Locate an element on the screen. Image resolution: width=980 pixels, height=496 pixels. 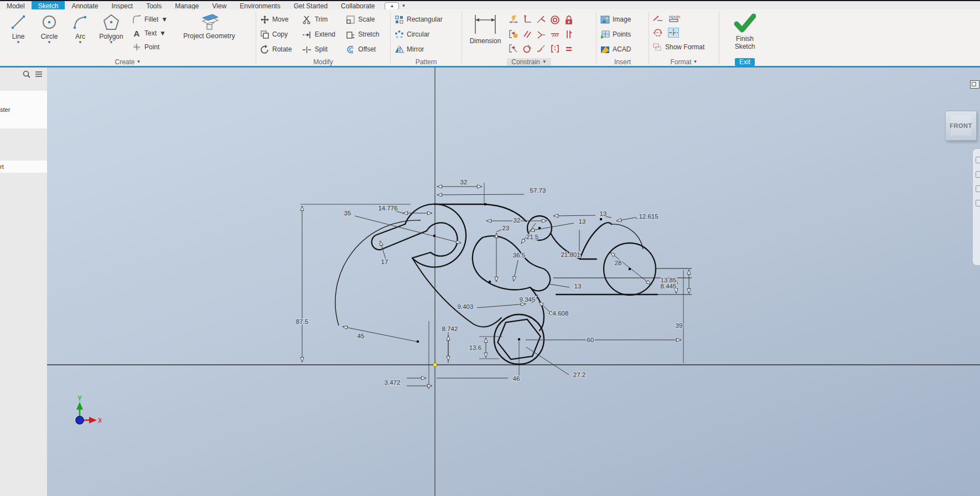
rotate-button: Rotate is located at coordinates (280, 49).